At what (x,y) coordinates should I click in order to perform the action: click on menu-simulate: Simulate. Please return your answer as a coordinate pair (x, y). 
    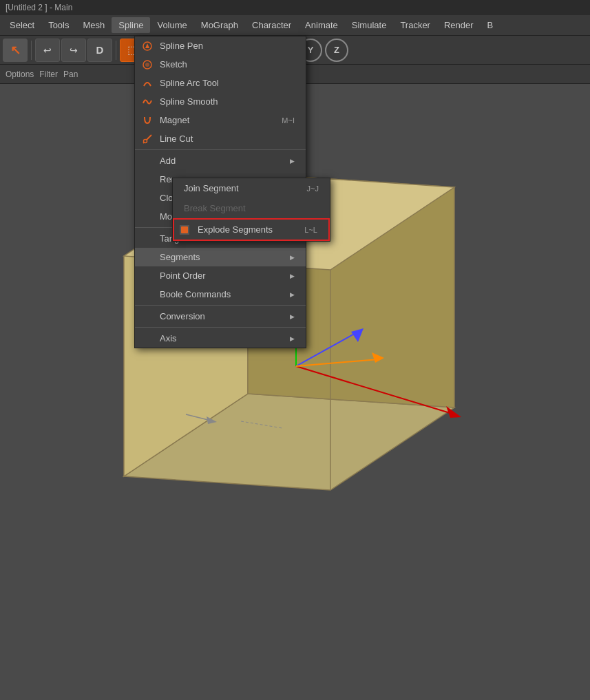
    Looking at the image, I should click on (369, 25).